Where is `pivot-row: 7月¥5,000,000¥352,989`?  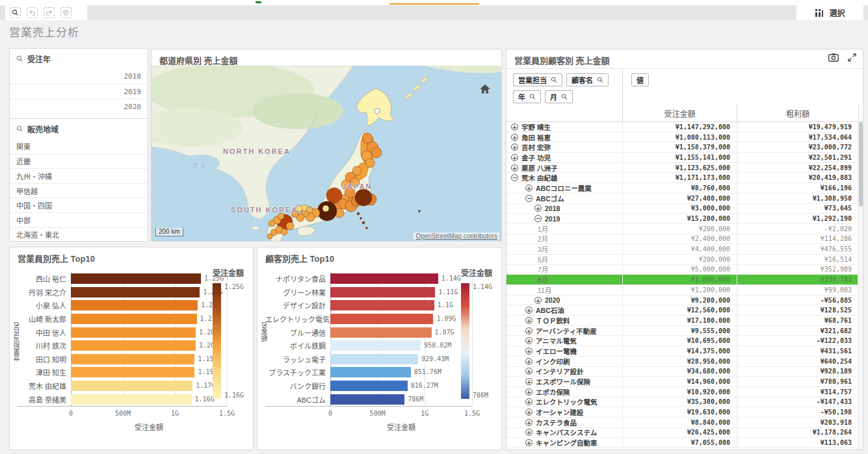 pivot-row: 7月¥5,000,000¥352,989 is located at coordinates (683, 270).